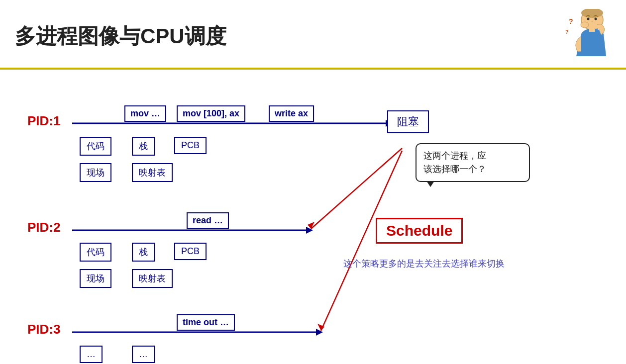 The width and height of the screenshot is (626, 364). Describe the element at coordinates (91, 354) in the screenshot. I see `pid3-mem-dots1: …` at that location.